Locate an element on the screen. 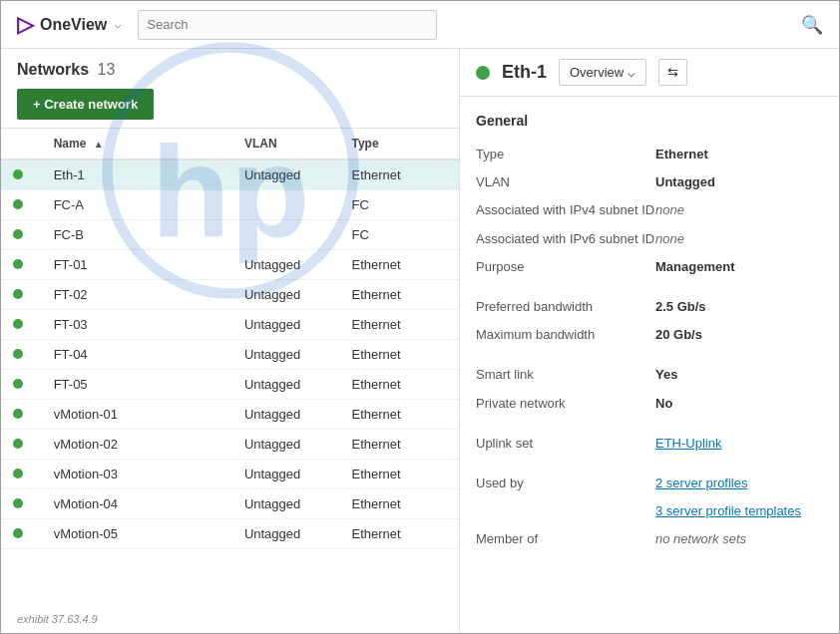 The image size is (840, 634). row-name: vMotion-02 is located at coordinates (138, 445).